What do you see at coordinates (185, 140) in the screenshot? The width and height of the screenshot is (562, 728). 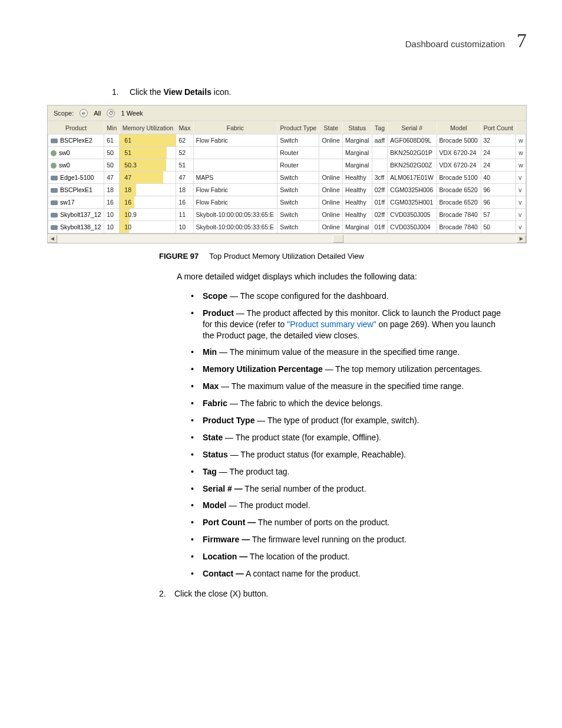 I see `max-cell: 62` at bounding box center [185, 140].